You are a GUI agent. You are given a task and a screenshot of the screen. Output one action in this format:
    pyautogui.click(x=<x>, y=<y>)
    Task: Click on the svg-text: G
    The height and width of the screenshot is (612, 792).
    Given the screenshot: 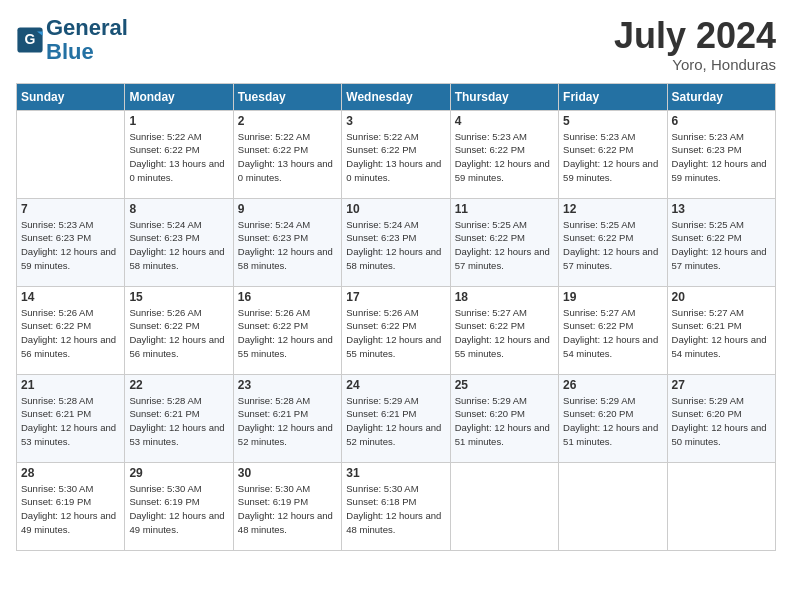 What is the action you would take?
    pyautogui.click(x=30, y=39)
    